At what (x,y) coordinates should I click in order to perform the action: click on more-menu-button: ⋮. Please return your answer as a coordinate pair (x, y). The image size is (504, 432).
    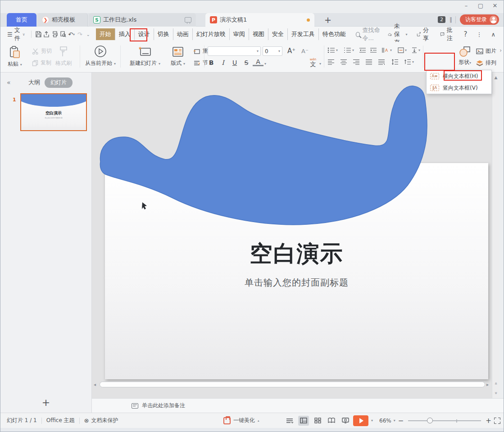
    Looking at the image, I should click on (479, 34).